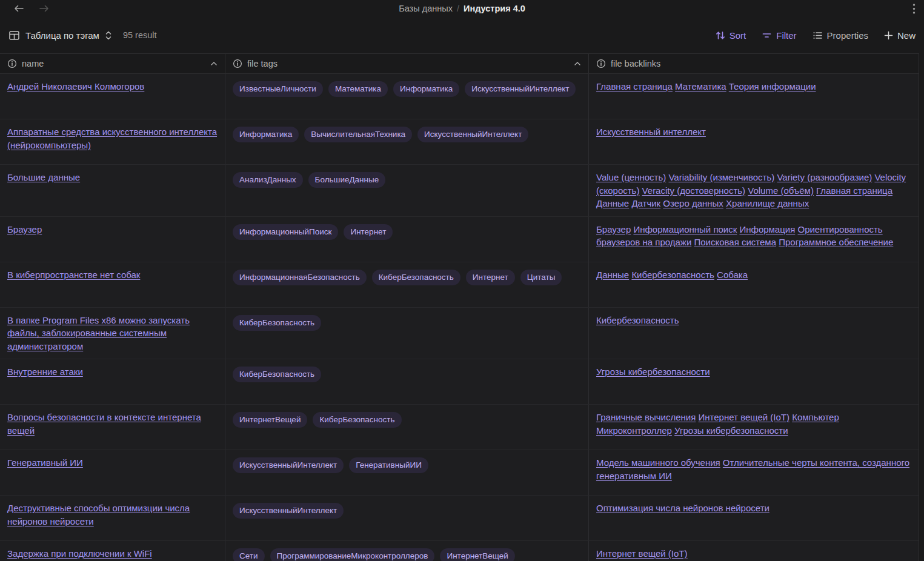  Describe the element at coordinates (694, 190) in the screenshot. I see `backlink: Veracity (достоверность)` at that location.